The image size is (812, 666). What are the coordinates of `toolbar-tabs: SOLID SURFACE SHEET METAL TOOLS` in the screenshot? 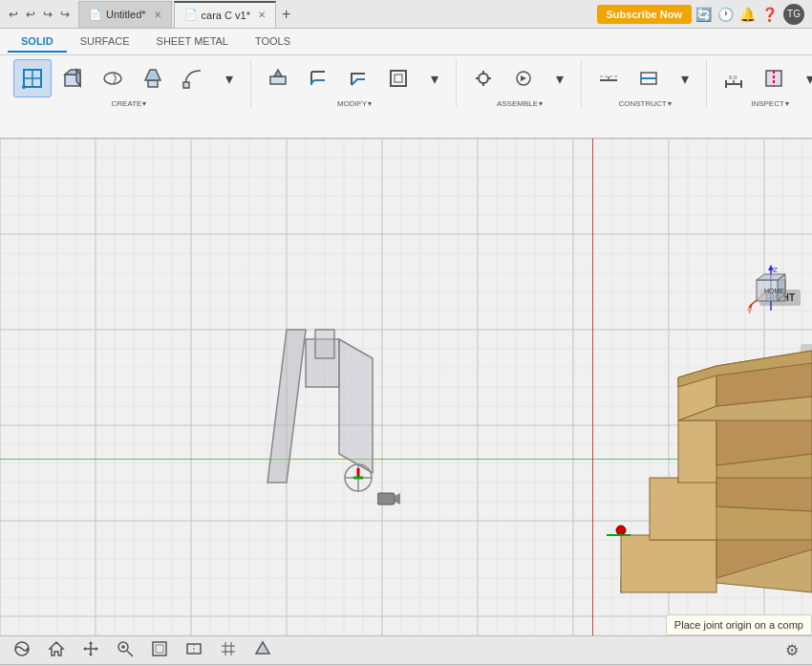 It's located at (406, 42).